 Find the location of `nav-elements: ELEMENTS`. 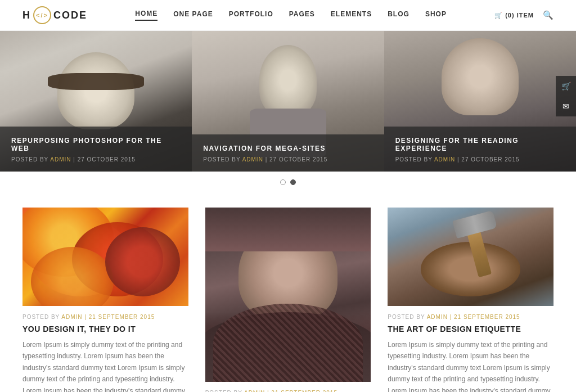

nav-elements: ELEMENTS is located at coordinates (351, 15).